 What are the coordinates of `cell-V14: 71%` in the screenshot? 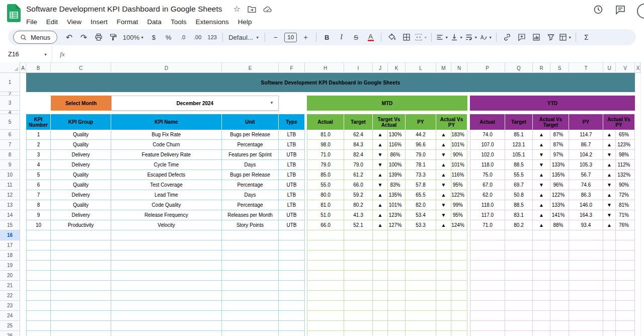 It's located at (625, 215).